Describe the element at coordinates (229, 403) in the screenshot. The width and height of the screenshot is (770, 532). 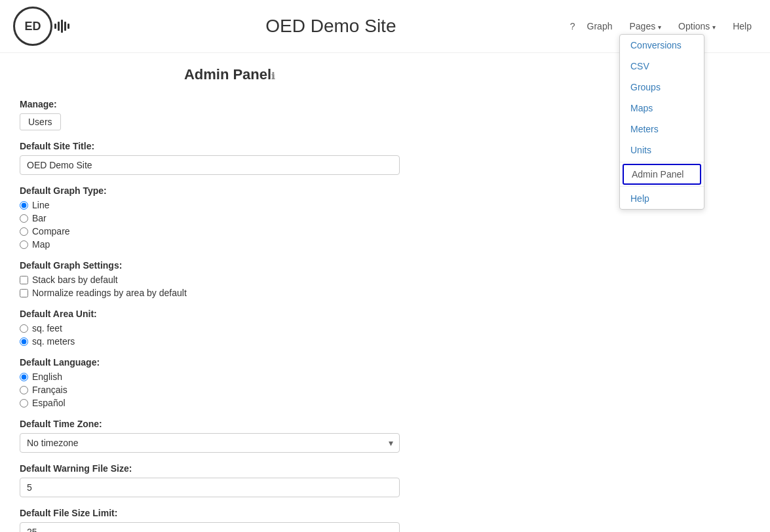
I see `radio-spanish: Español` at that location.